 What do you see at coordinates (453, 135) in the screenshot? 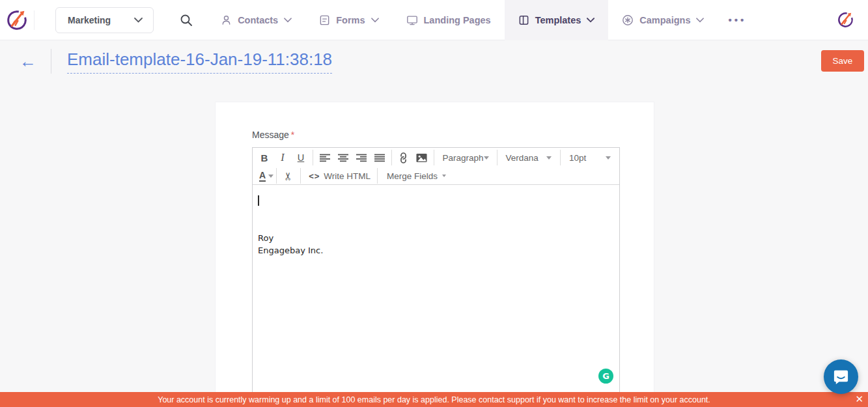
I see `message-field-label: Message*` at bounding box center [453, 135].